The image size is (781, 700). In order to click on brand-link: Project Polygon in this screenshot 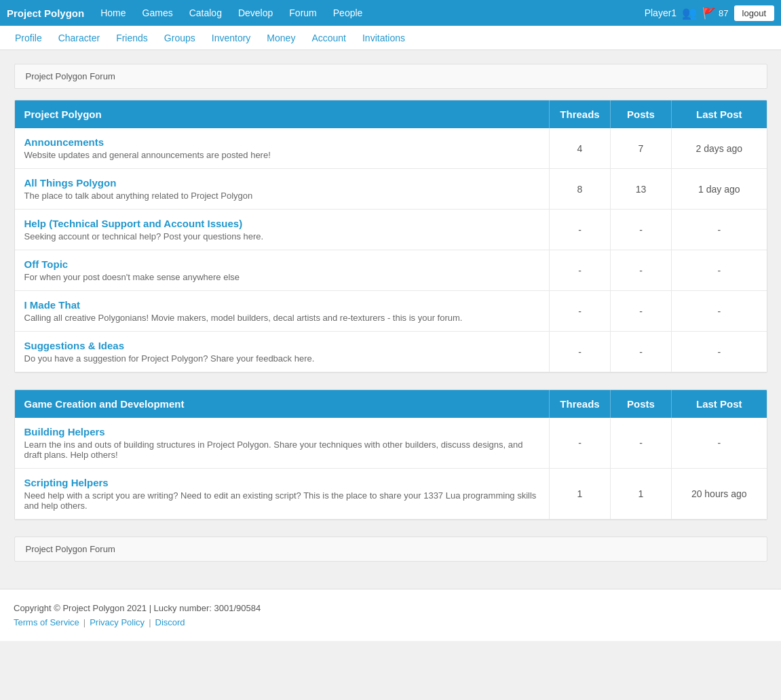, I will do `click(45, 14)`.